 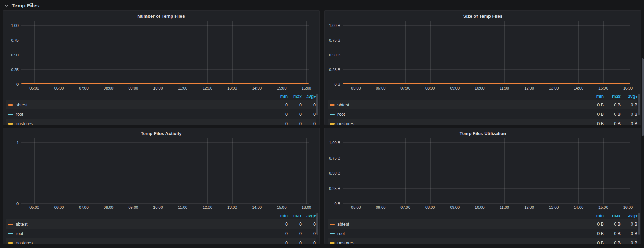 I want to click on plot-area, so click(x=165, y=171).